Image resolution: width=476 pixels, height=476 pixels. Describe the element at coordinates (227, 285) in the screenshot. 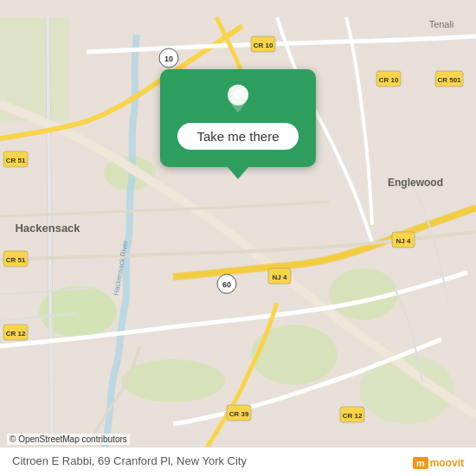

I see `svg-text: 60` at that location.